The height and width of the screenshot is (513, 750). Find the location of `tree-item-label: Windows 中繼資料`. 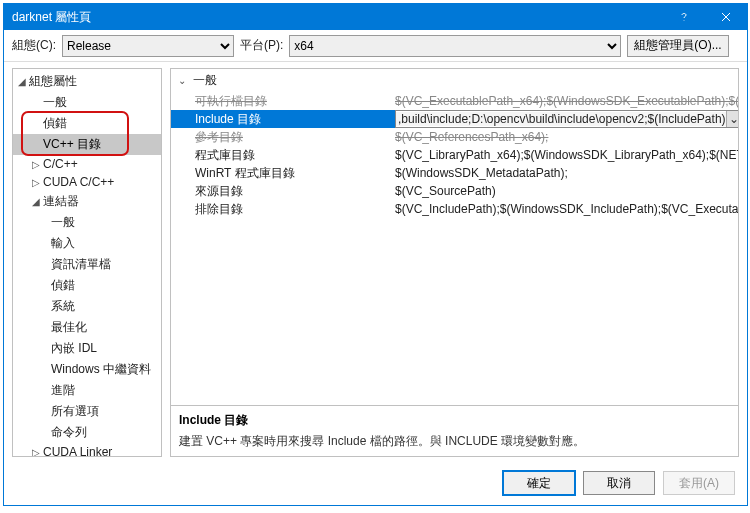

tree-item-label: Windows 中繼資料 is located at coordinates (101, 370).